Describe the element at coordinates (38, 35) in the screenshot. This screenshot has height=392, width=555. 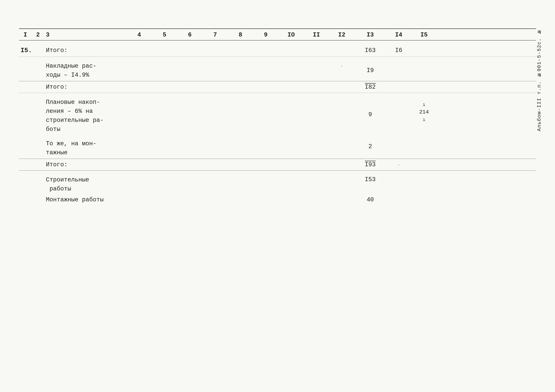
I see `header-col-2: 2` at that location.